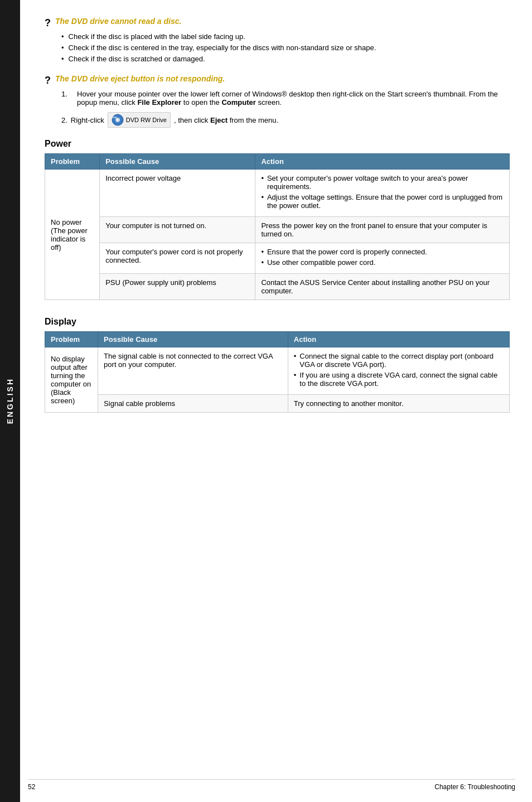 This screenshot has height=802, width=532. I want to click on list-item: Check if the disc is centered in the tra…, so click(286, 48).